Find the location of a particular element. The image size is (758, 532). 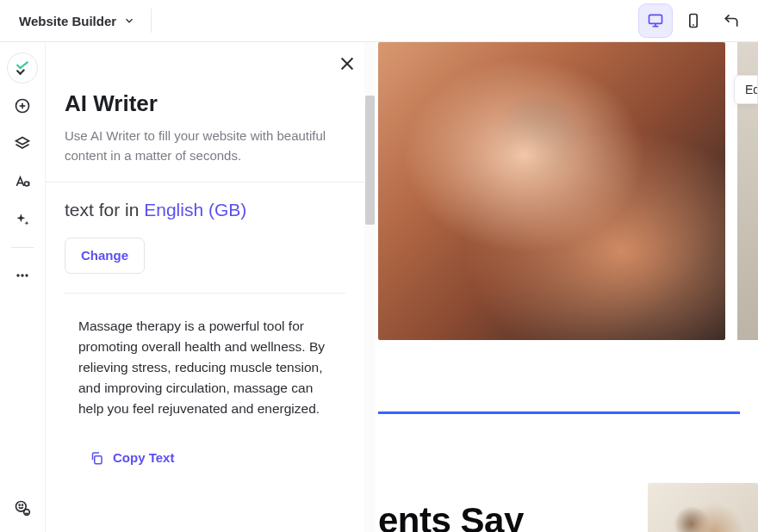

thumbnail-image is located at coordinates (703, 508).